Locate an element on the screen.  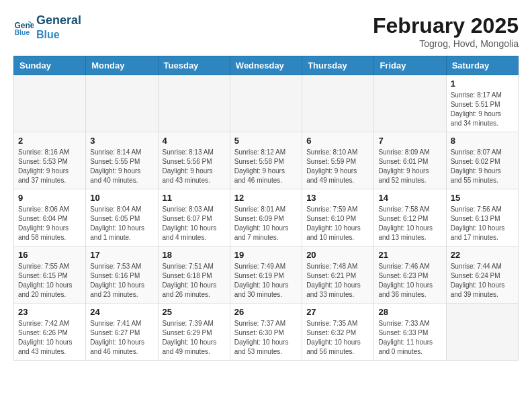
calendar-cell: 11Sunrise: 8:03 AM Sunset: 6:07 PM Dayli… is located at coordinates (193, 218).